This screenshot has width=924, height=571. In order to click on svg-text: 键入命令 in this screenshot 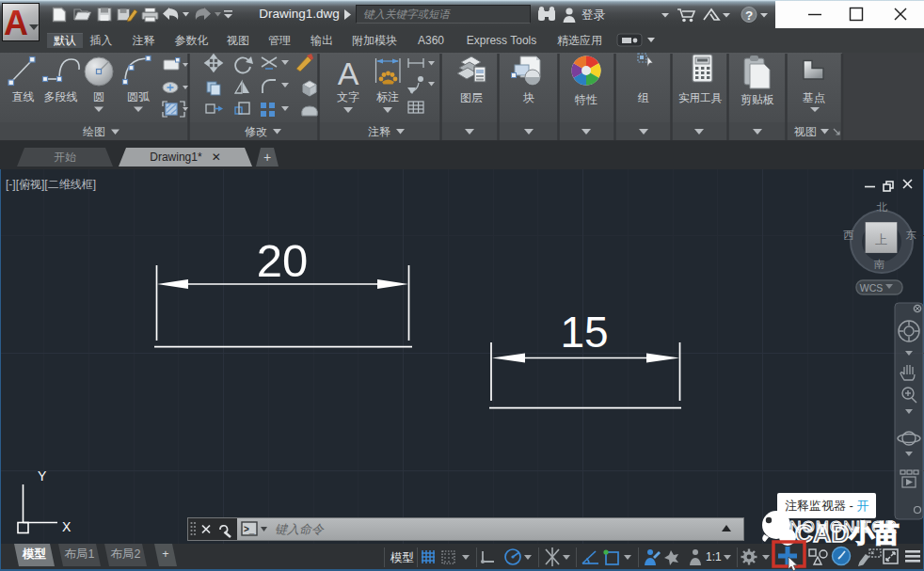, I will do `click(299, 529)`.